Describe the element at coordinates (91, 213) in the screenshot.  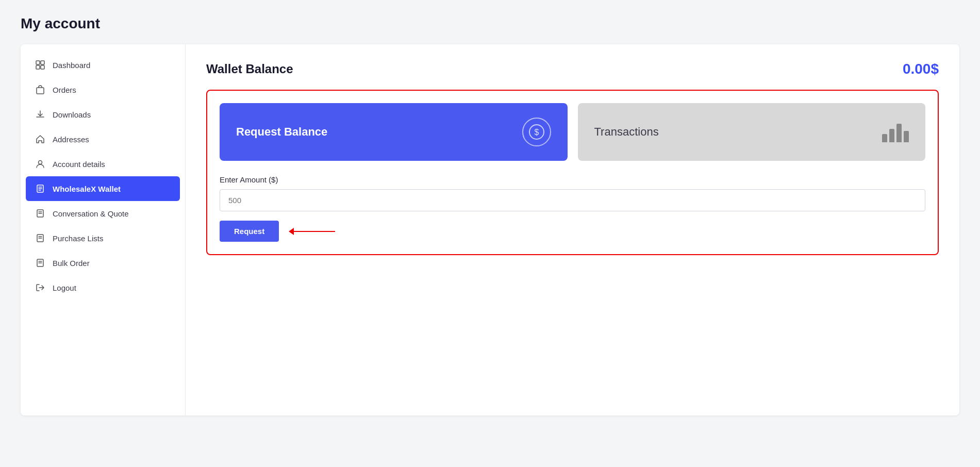
I see `sidebar-item-conversation-quote-label: Conversation & Quote` at that location.